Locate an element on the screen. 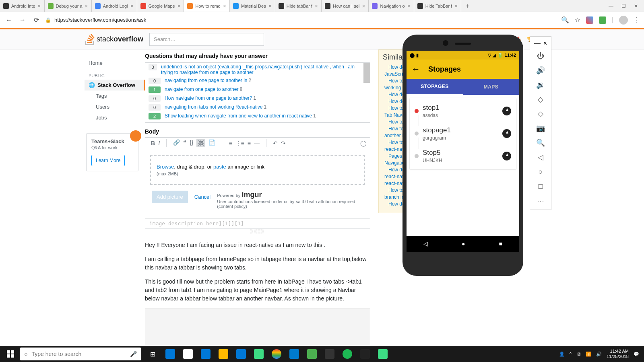 The image size is (644, 362). nav-jobs: Jobs is located at coordinates (115, 117).